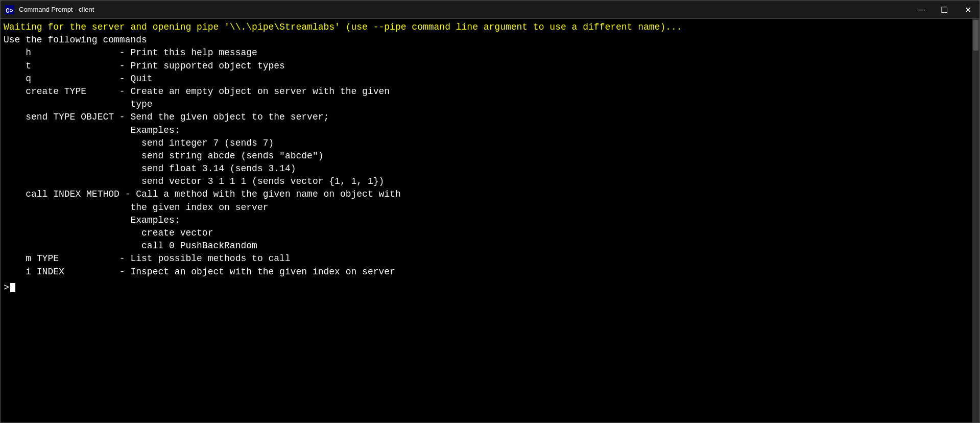  I want to click on cursor, so click(13, 288).